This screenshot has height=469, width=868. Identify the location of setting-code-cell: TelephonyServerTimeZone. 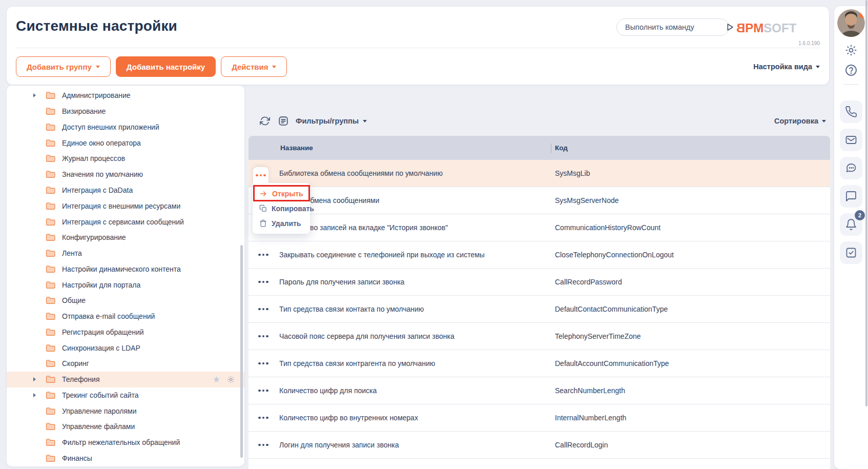
(691, 336).